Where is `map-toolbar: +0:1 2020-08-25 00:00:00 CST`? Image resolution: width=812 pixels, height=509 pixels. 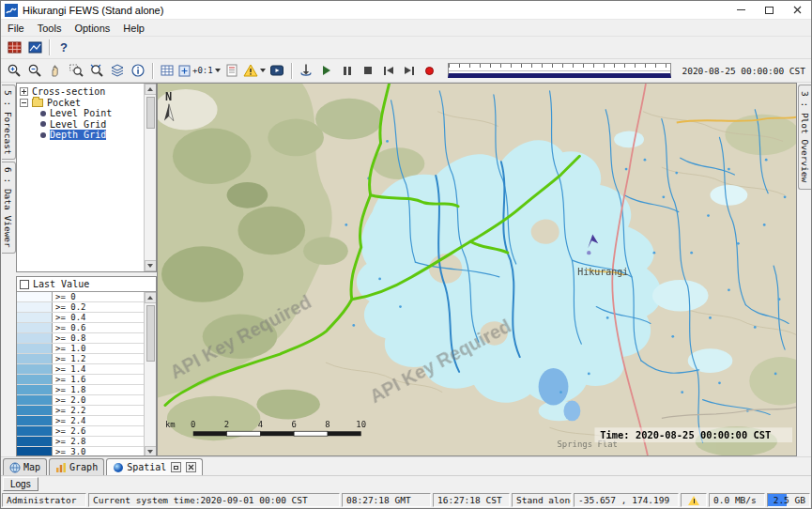
map-toolbar: +0:1 2020-08-25 00:00:00 CST is located at coordinates (406, 71).